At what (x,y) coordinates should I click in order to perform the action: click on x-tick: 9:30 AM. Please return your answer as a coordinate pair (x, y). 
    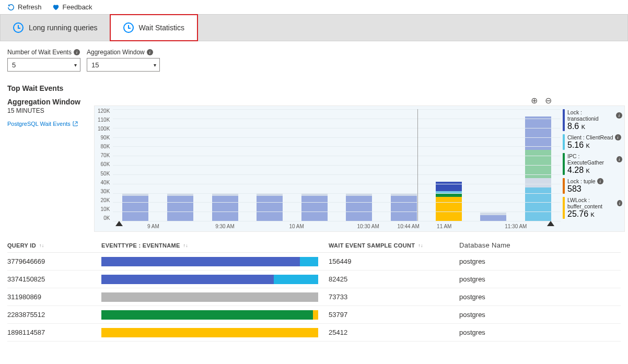
    Looking at the image, I should click on (225, 227).